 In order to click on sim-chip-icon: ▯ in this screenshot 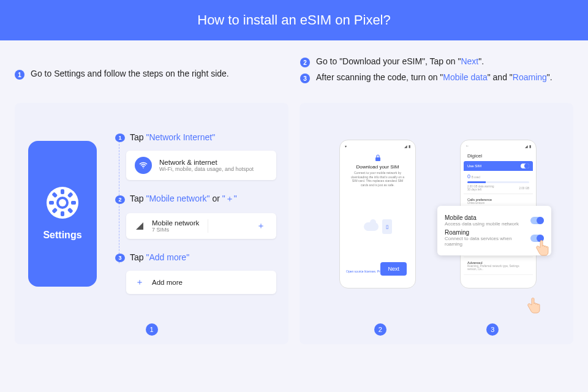, I will do `click(387, 227)`.